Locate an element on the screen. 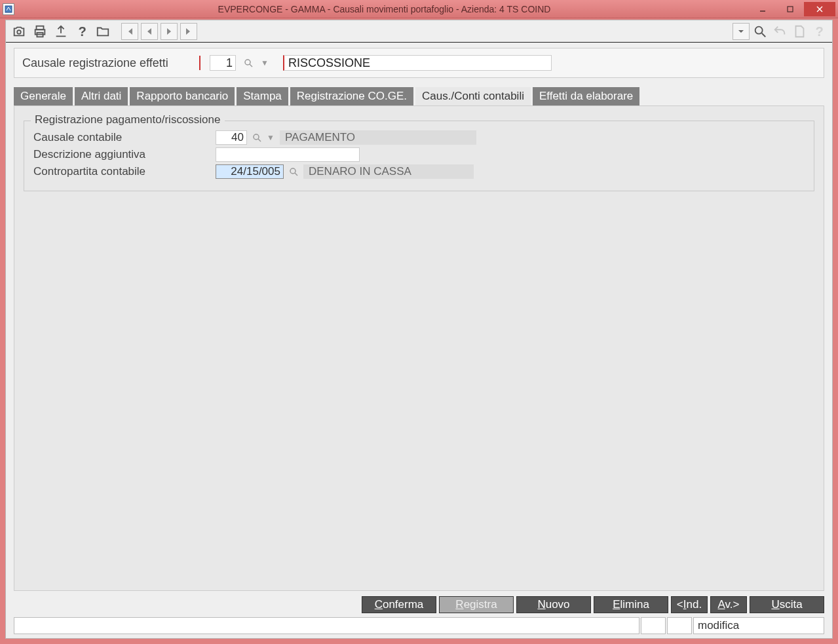 The image size is (838, 644). fieldset-registrazione: Registrazione pagamento/riscossione Caus… is located at coordinates (419, 156).